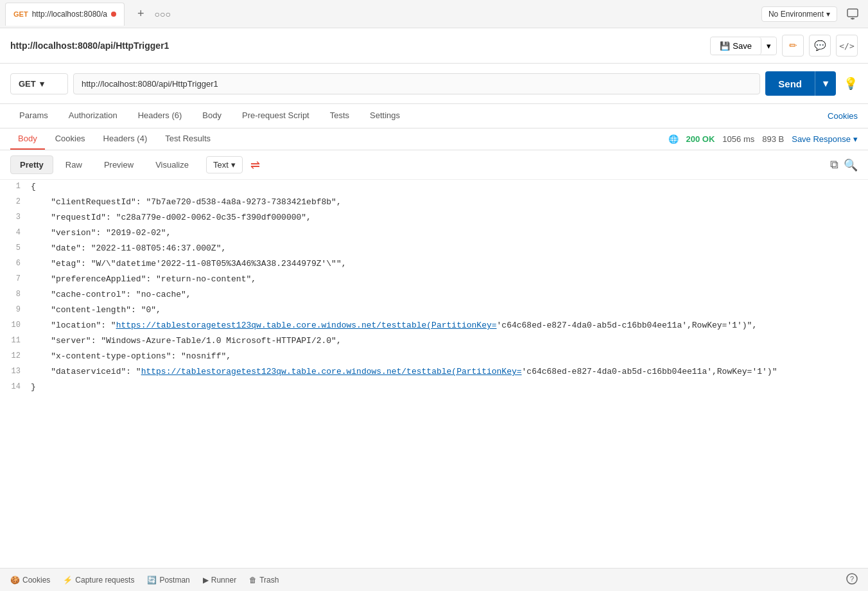 The width and height of the screenshot is (868, 591). What do you see at coordinates (256, 165) in the screenshot?
I see `wrap-button: ⇌` at bounding box center [256, 165].